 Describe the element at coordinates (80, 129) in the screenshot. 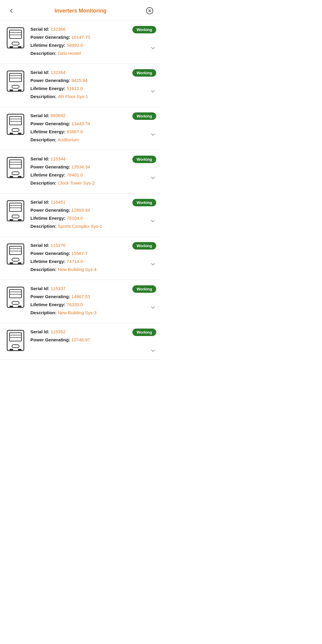

I see `inverter-card: Serial Id: 893692Power Generating: 13443…` at that location.